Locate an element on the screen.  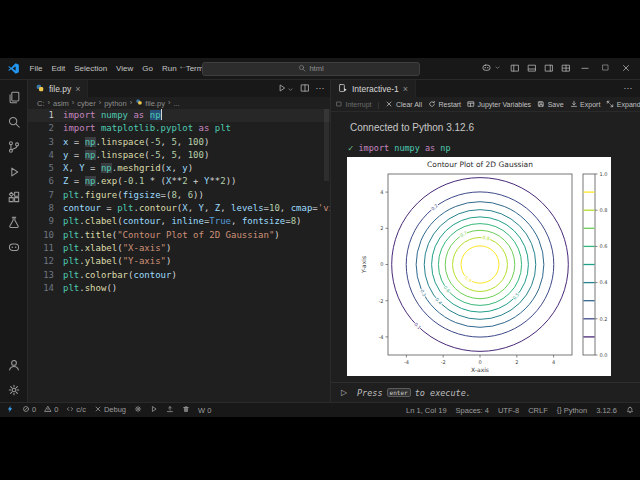
toolbar-save: Save is located at coordinates (550, 104).